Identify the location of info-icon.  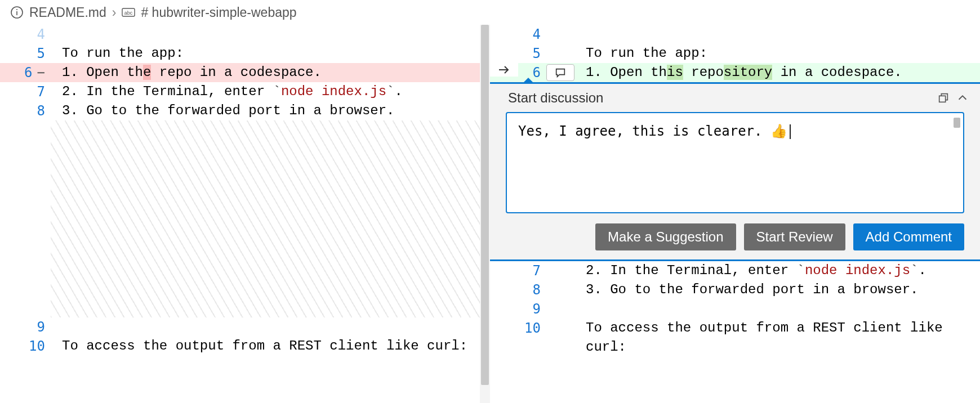
(17, 12).